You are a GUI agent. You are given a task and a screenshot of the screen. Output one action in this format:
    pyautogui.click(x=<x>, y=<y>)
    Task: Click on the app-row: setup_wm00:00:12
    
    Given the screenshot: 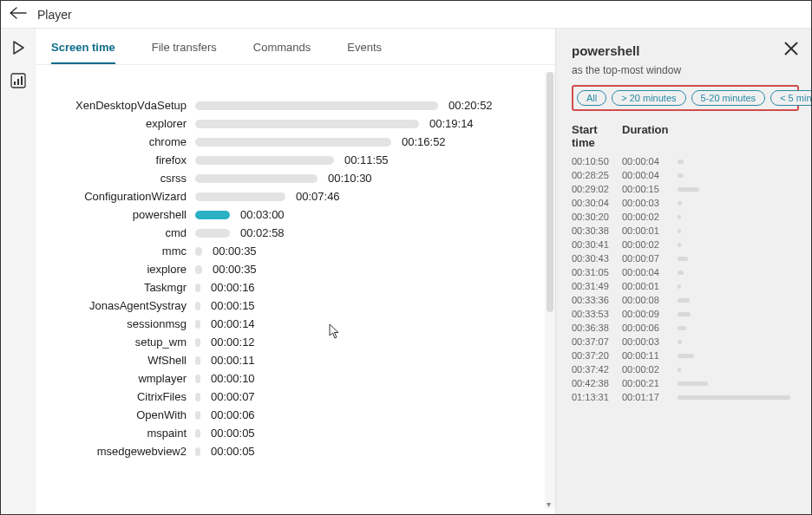 What is the action you would take?
    pyautogui.click(x=295, y=342)
    